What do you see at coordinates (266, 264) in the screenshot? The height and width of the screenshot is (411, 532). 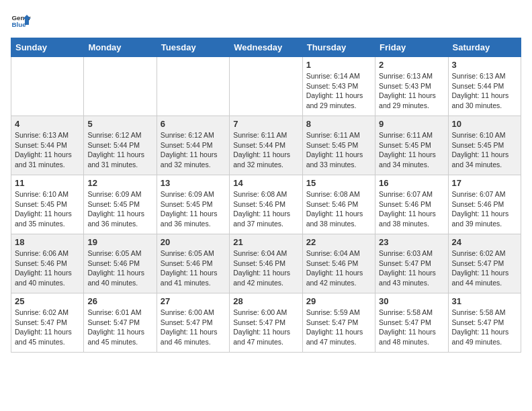 I see `week-row-4: 18Sunrise: 6:06 AM Sunset: 5:46 PM Dayli…` at bounding box center [266, 264].